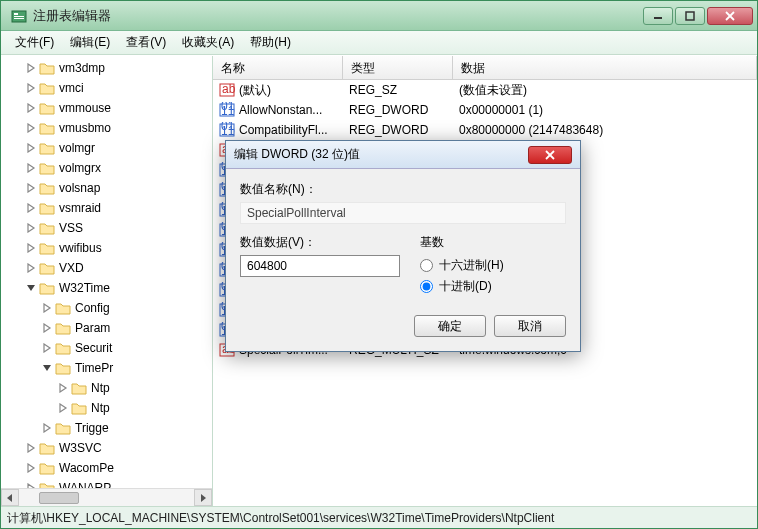 This screenshot has width=758, height=529. What do you see at coordinates (106, 428) in the screenshot?
I see `tree-item: Trigge` at bounding box center [106, 428].